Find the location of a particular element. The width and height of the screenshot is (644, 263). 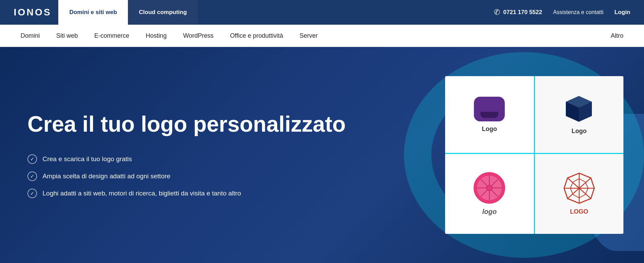

nav-item-office: Office e produttività is located at coordinates (257, 36).